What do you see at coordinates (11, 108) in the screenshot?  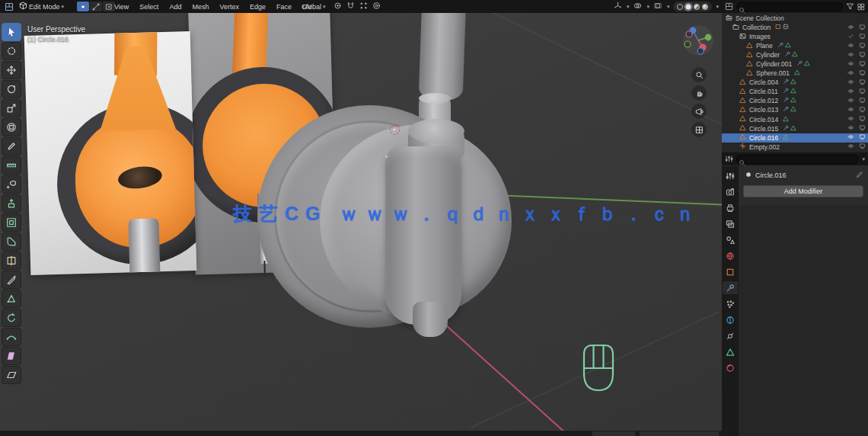 I see `tool-scale` at bounding box center [11, 108].